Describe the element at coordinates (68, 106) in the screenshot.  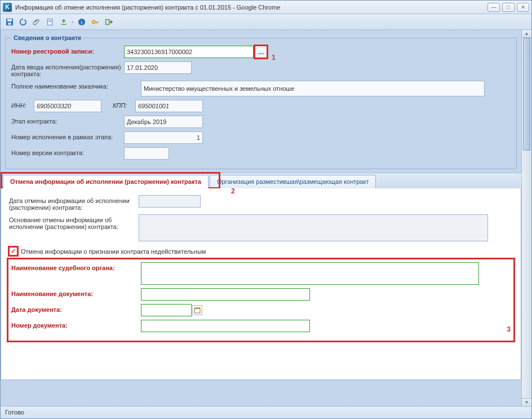
I see `inn-value` at that location.